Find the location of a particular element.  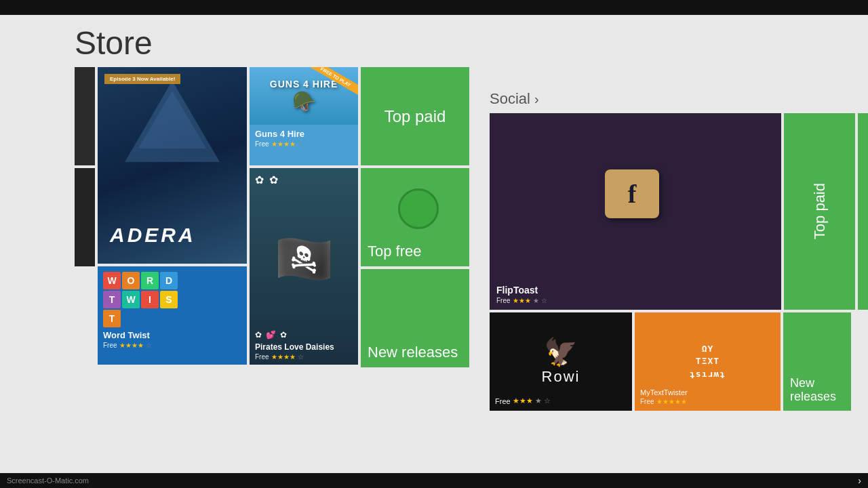

guns-halfstar: ☆ is located at coordinates (301, 144).